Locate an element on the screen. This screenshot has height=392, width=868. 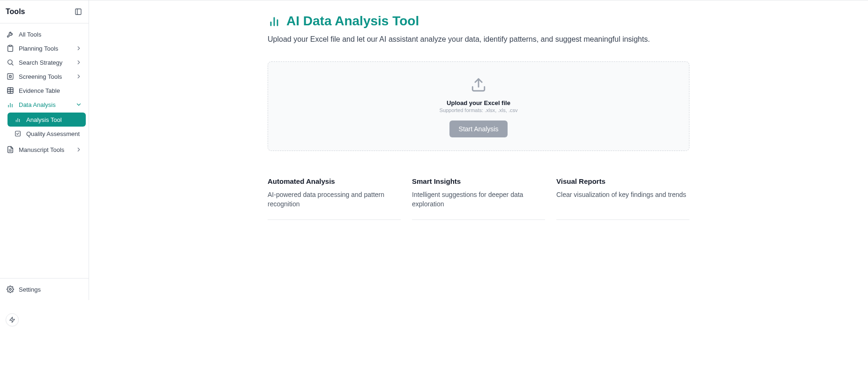
feature-title: Smart Insights is located at coordinates (479, 181).